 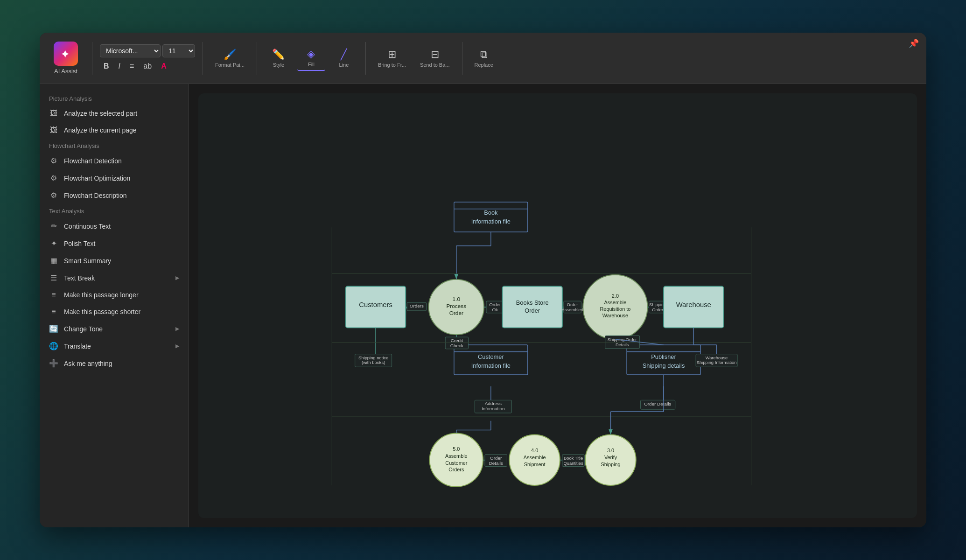 What do you see at coordinates (456, 306) in the screenshot?
I see `svg-text: Process` at bounding box center [456, 306].